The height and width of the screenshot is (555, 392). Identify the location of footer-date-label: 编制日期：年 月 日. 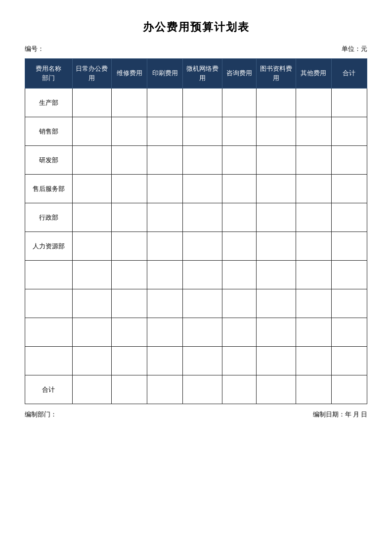
(340, 415).